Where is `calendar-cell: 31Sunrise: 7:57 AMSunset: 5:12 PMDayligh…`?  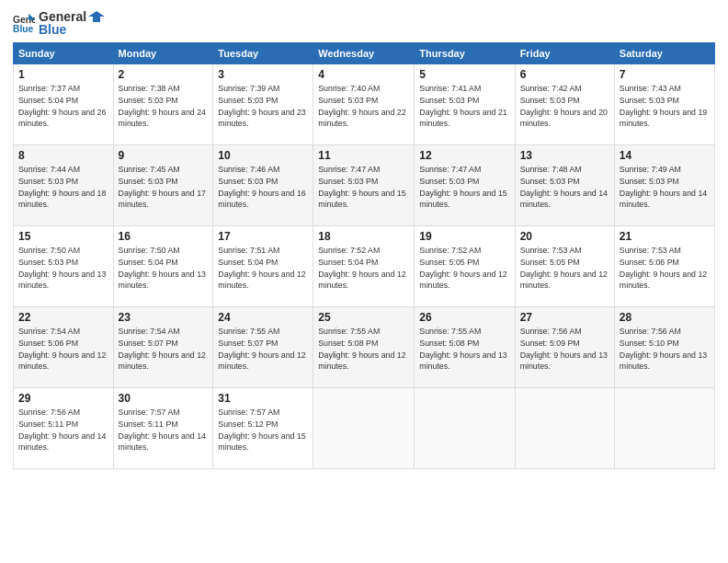
calendar-cell: 31Sunrise: 7:57 AMSunset: 5:12 PMDayligh… is located at coordinates (263, 429).